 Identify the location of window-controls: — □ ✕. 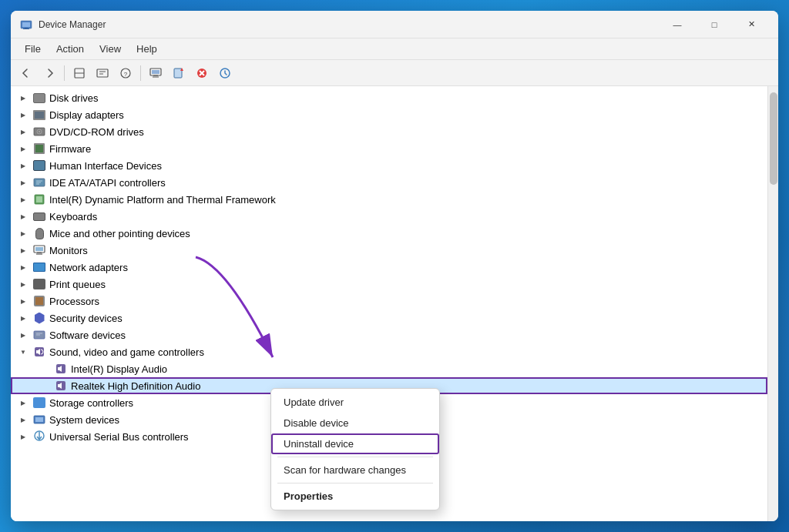
(714, 25).